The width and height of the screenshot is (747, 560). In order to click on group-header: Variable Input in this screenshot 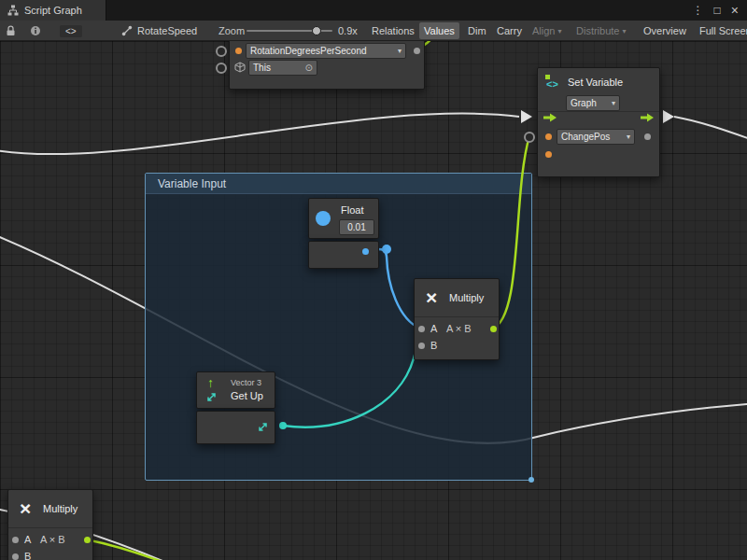, I will do `click(338, 184)`.